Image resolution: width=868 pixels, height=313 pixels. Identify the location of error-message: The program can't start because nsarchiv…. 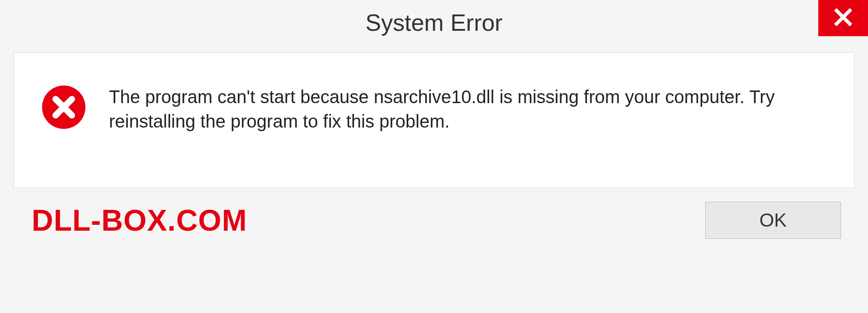
(459, 109).